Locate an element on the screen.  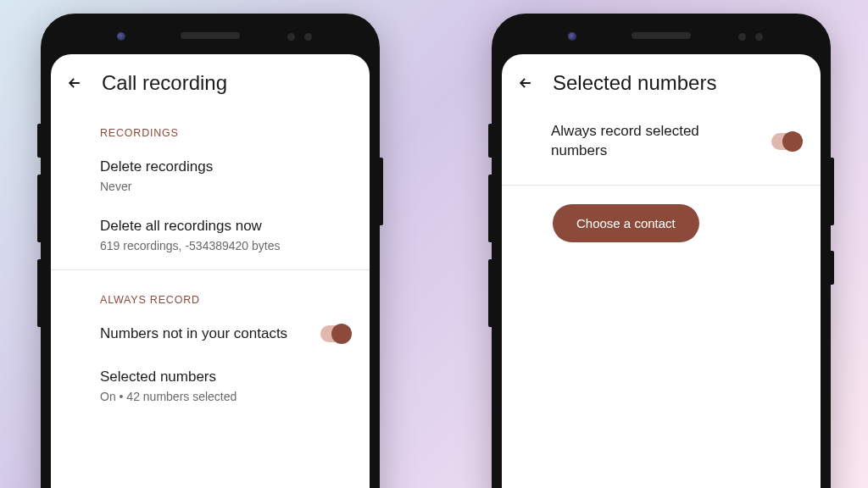
header: Selected numbers is located at coordinates (661, 79).